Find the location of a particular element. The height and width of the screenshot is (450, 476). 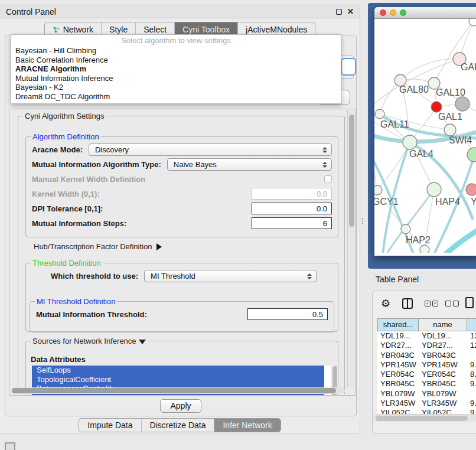

deselect-all-icon is located at coordinates (452, 304).